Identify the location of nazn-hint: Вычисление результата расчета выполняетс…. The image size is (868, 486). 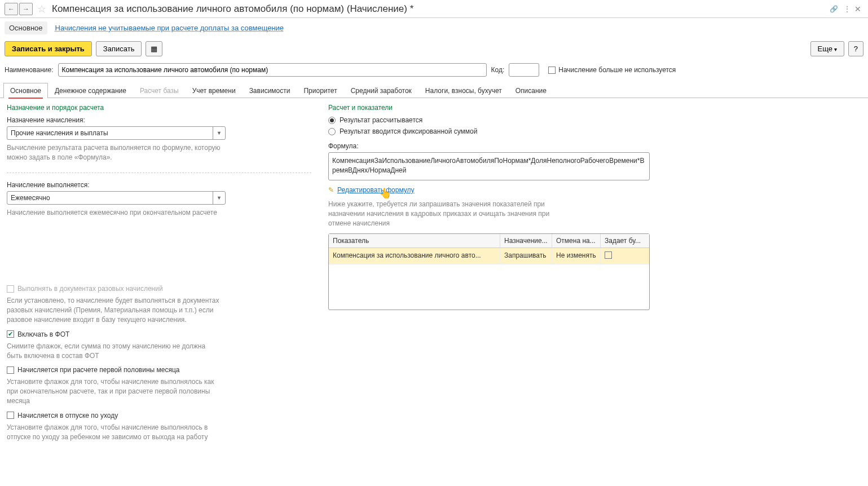
(114, 153).